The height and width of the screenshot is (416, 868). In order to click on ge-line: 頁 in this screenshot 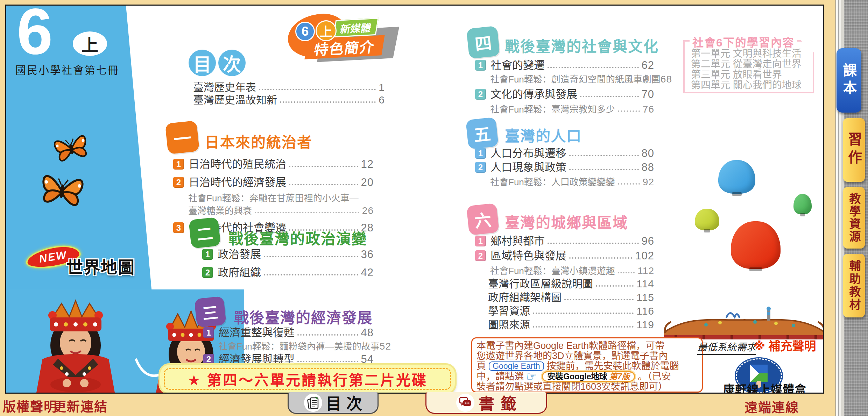, I will do `click(481, 366)`.